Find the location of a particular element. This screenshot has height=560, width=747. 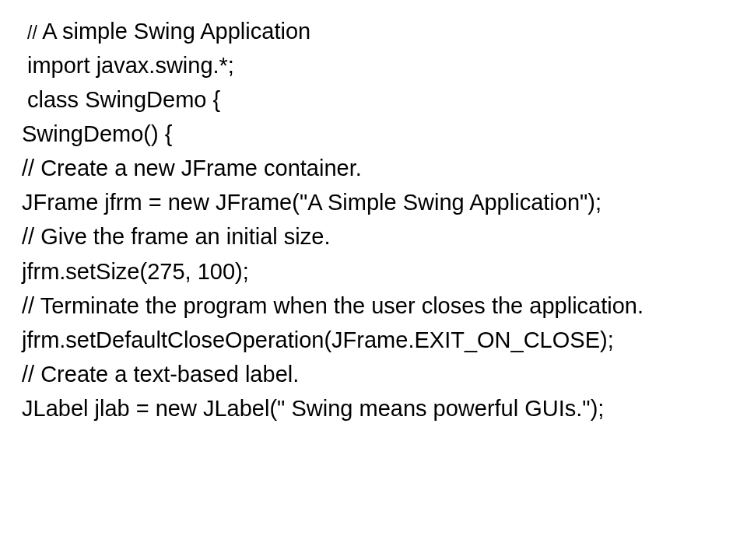

code-line: // Create a new JFrame container. is located at coordinates (374, 168).